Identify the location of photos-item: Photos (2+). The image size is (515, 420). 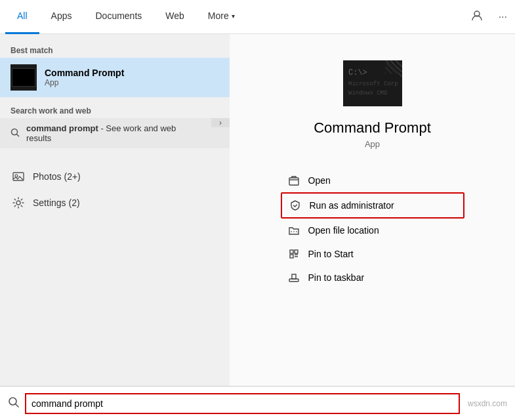
(115, 177).